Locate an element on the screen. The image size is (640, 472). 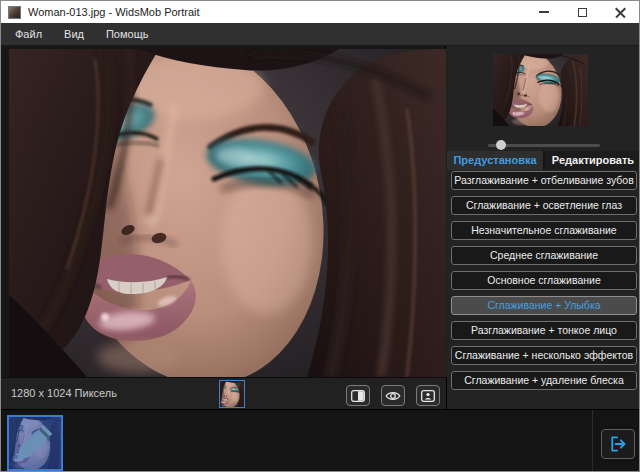
window-title: Woman-013.jpg - WidsMob Portrait is located at coordinates (114, 12).